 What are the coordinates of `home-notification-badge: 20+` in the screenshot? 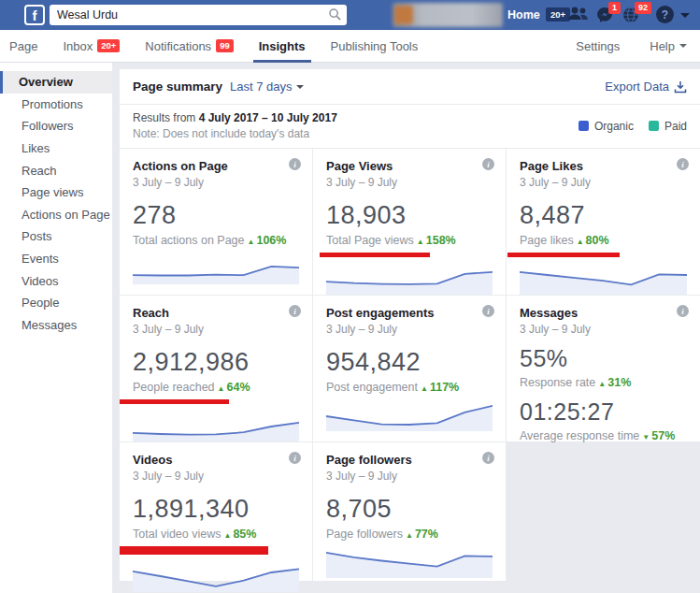 It's located at (558, 15).